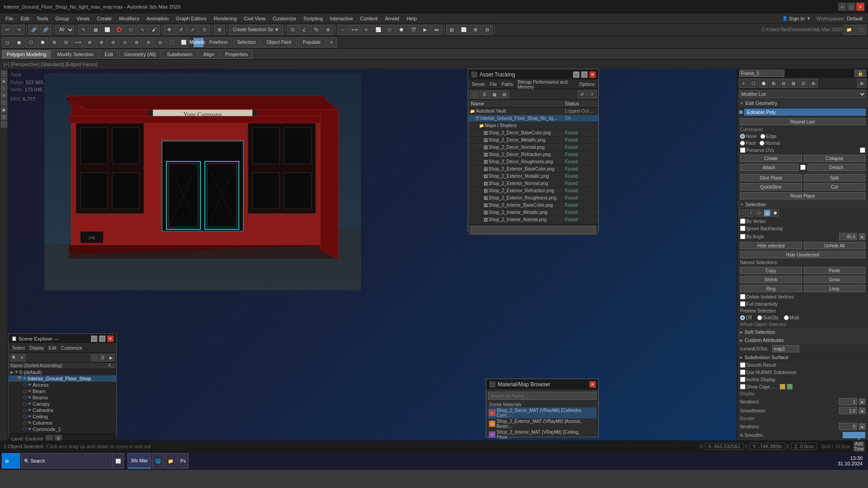 Image resolution: width=868 pixels, height=488 pixels. I want to click on subtab-edit: Edit, so click(109, 54).